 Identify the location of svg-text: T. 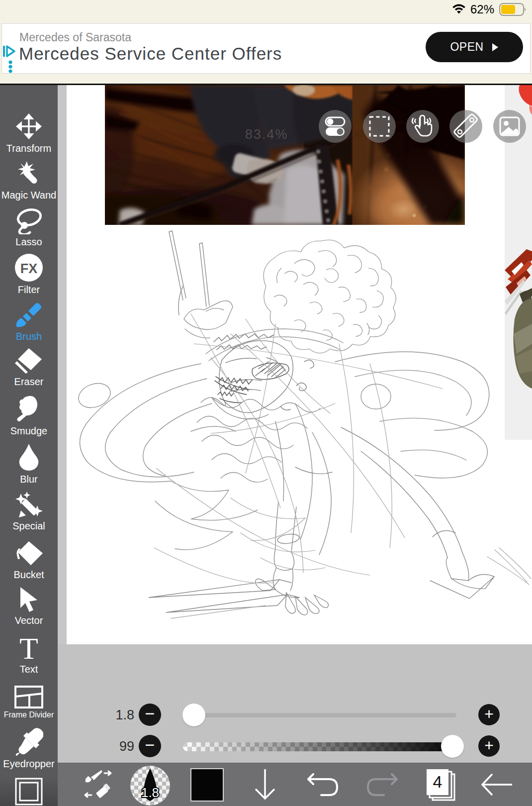
(29, 648).